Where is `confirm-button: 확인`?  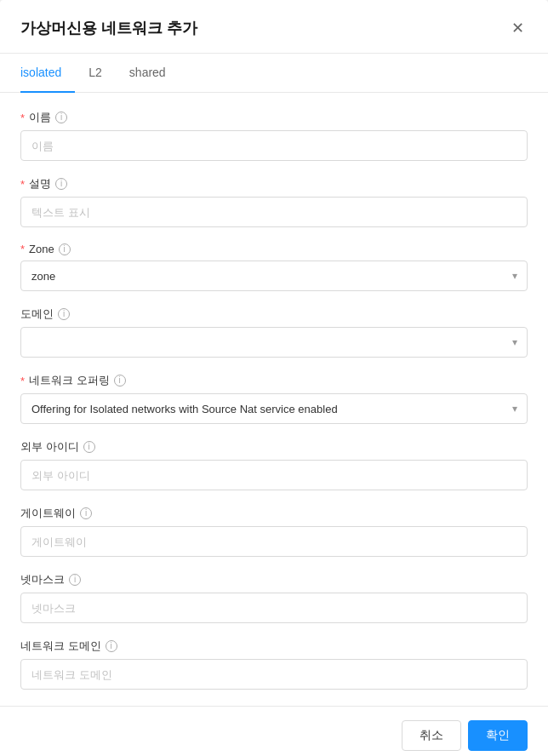 confirm-button: 확인 is located at coordinates (498, 736).